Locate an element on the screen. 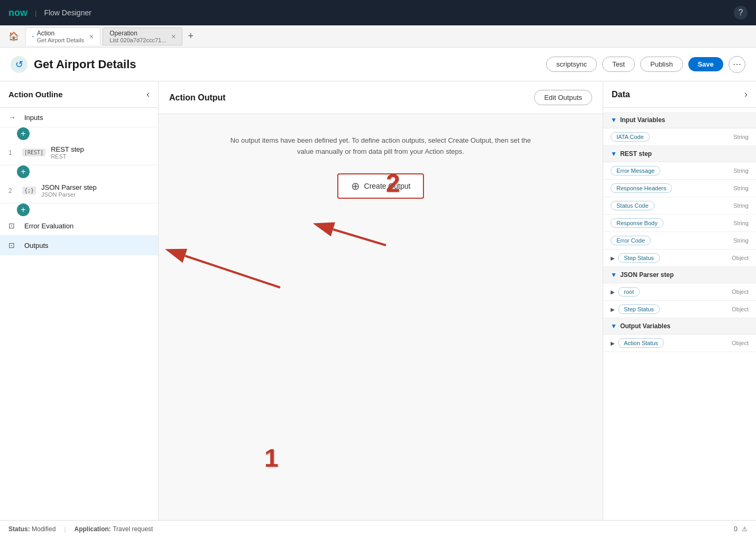 Image resolution: width=756 pixels, height=537 pixels. error-eval-label: Error Evaluation is located at coordinates (49, 226).